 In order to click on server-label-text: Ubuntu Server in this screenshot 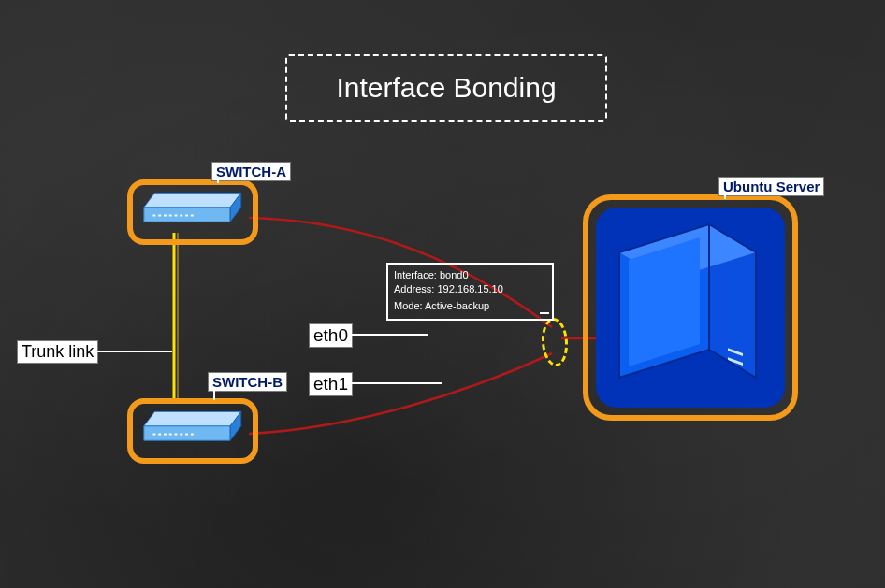, I will do `click(771, 187)`.